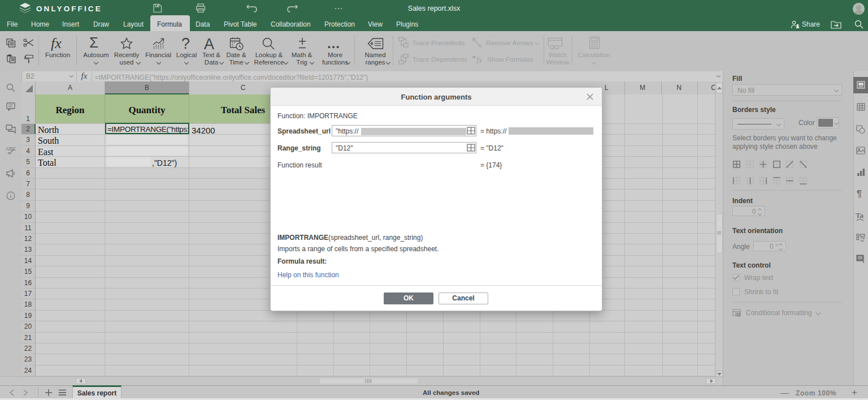  I want to click on svg-text: ABC, so click(11, 149).